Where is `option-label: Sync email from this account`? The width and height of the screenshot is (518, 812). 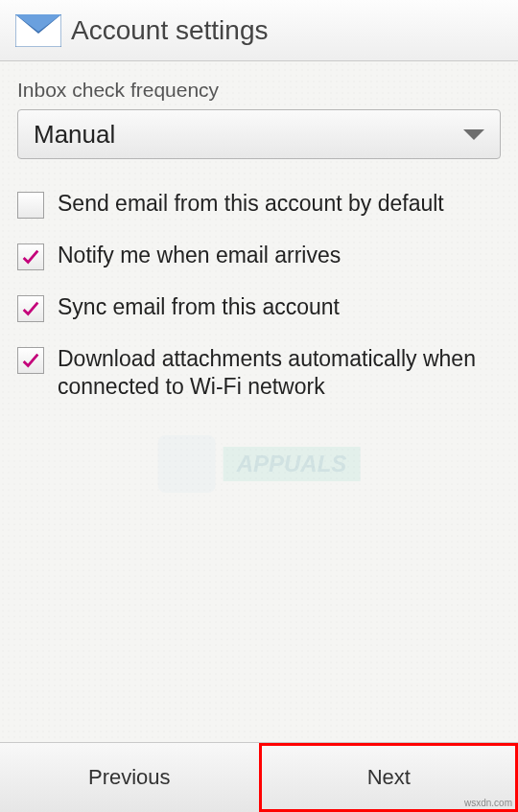 option-label: Sync email from this account is located at coordinates (199, 307).